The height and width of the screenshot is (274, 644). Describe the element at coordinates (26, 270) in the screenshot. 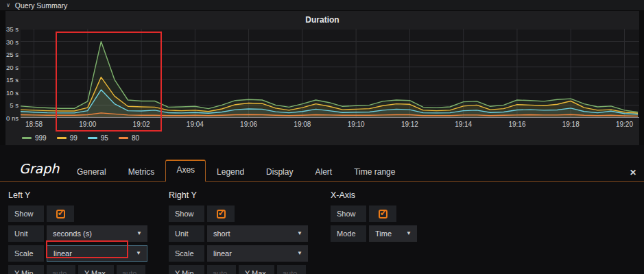

I see `left-y-ymin-label: Y-Min` at that location.